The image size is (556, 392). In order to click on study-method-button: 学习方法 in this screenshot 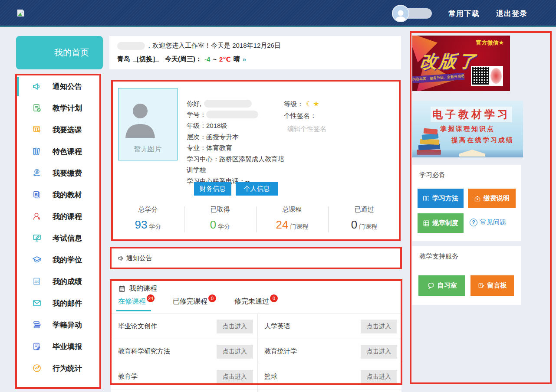, I will do `click(441, 199)`.